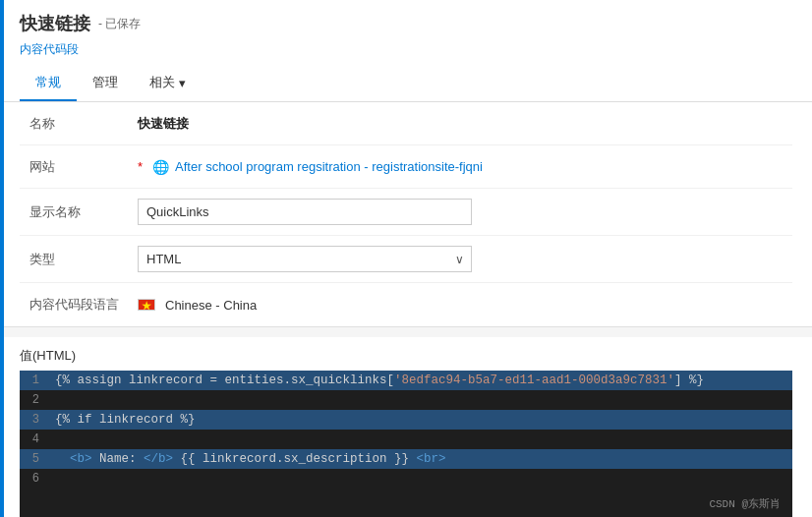 Image resolution: width=812 pixels, height=517 pixels. Describe the element at coordinates (420, 380) in the screenshot. I see `line-content-1: {% assign linkrecord = entities.sx_quick…` at that location.